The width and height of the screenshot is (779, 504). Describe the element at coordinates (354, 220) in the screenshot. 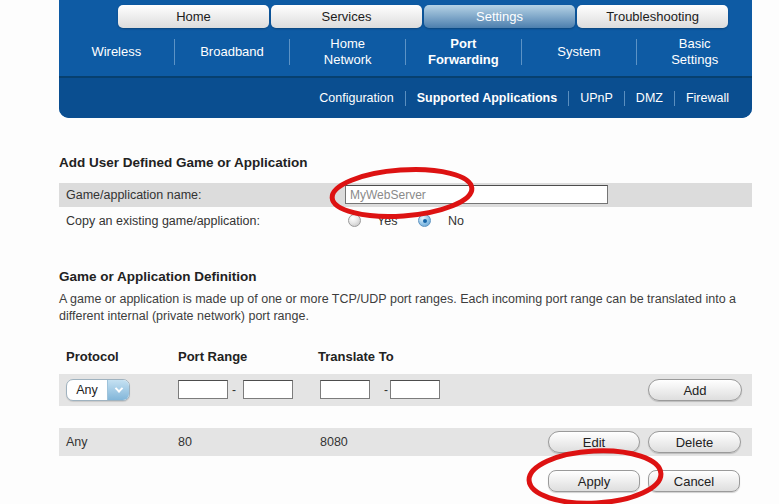

I see `copy-yes-radio` at that location.